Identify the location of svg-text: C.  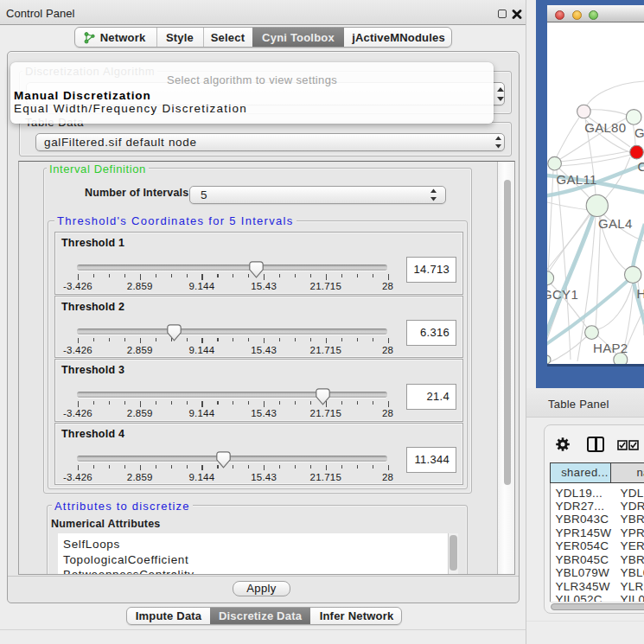
(641, 166).